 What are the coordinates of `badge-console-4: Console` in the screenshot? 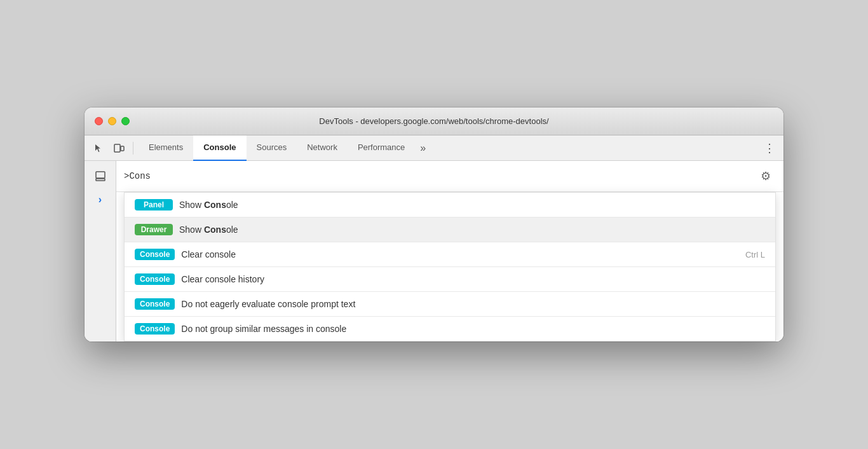 It's located at (155, 329).